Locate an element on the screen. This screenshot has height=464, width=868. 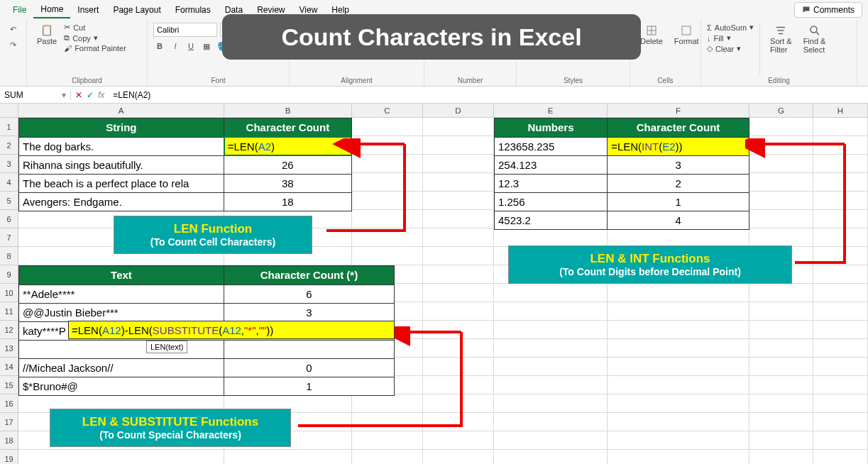
cell-F6: 4 is located at coordinates (679, 220).